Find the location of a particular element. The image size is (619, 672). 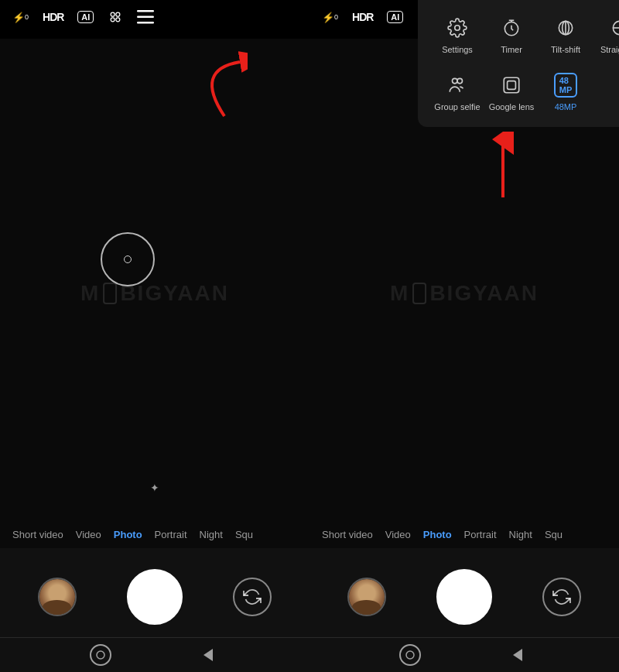

left-mode-bar: Short video Video Photo Portrait Night S… is located at coordinates (155, 534).